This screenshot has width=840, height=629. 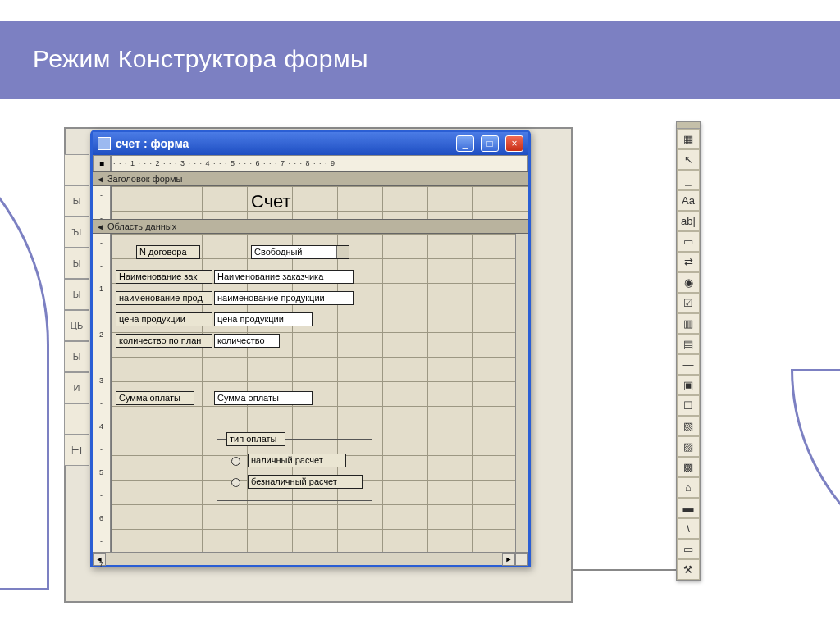 I want to click on section-header-formheader: ◄ Заголовок формы, so click(x=310, y=179).